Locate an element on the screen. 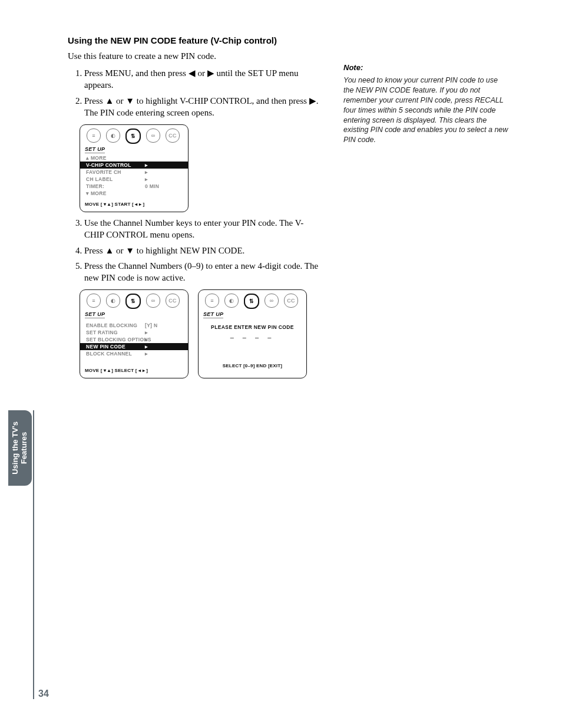 Image resolution: width=562 pixels, height=728 pixels. steps-list-a: Press MENU, and then press ◀ or ▶ until … is located at coordinates (194, 93).